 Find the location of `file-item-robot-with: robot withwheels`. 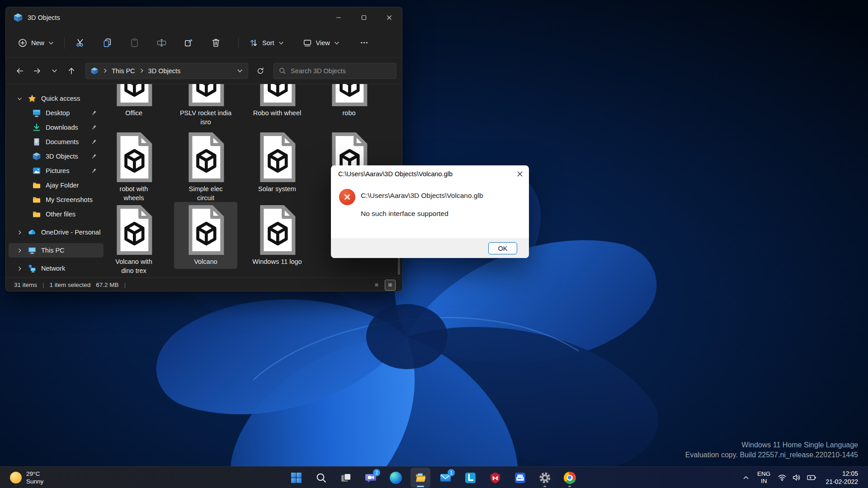

file-item-robot-with: robot withwheels is located at coordinates (136, 167).